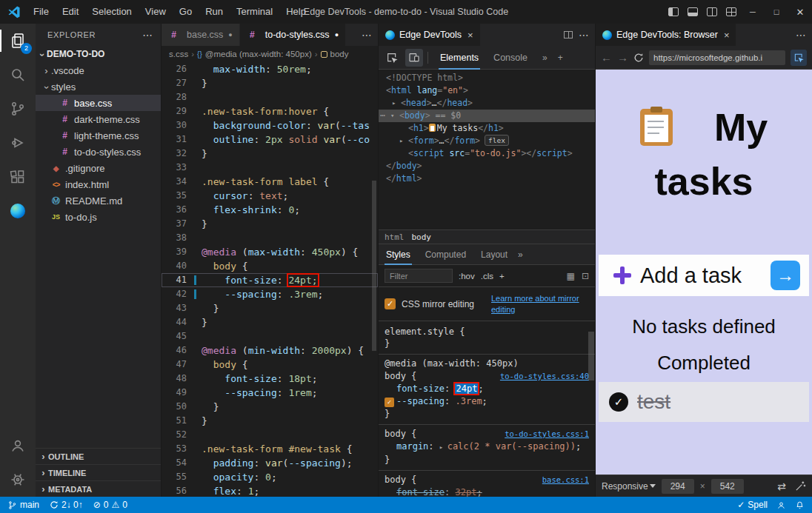 This screenshot has height=513, width=812. Describe the element at coordinates (728, 486) in the screenshot. I see `viewport-height-input: 542` at that location.